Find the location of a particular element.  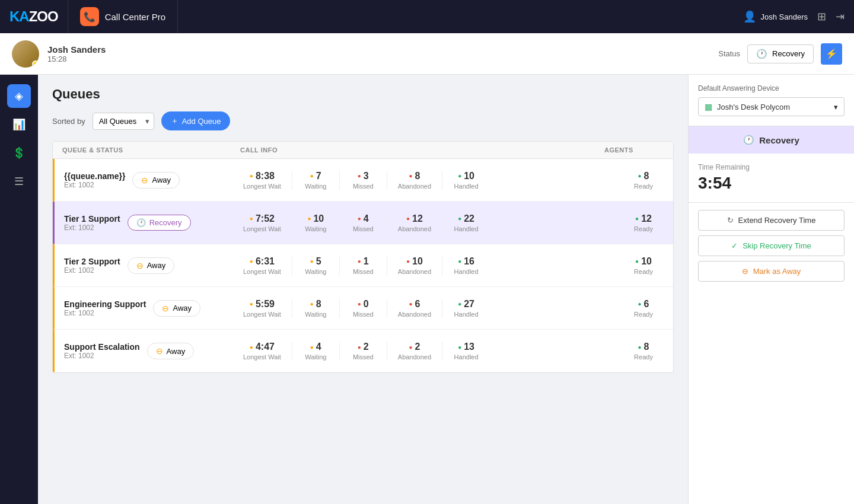

logo-area: KAZOO is located at coordinates (39, 17).